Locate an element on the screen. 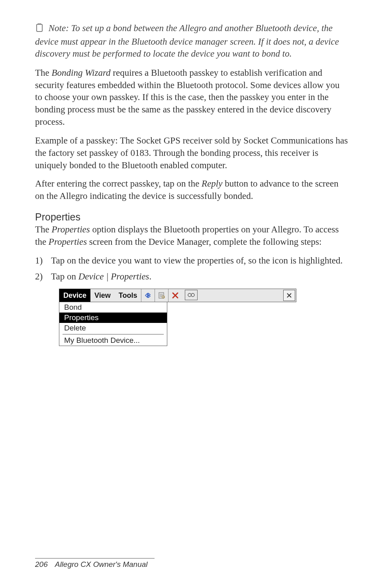 This screenshot has width=380, height=588. toolbar-discover-icon is located at coordinates (148, 295).